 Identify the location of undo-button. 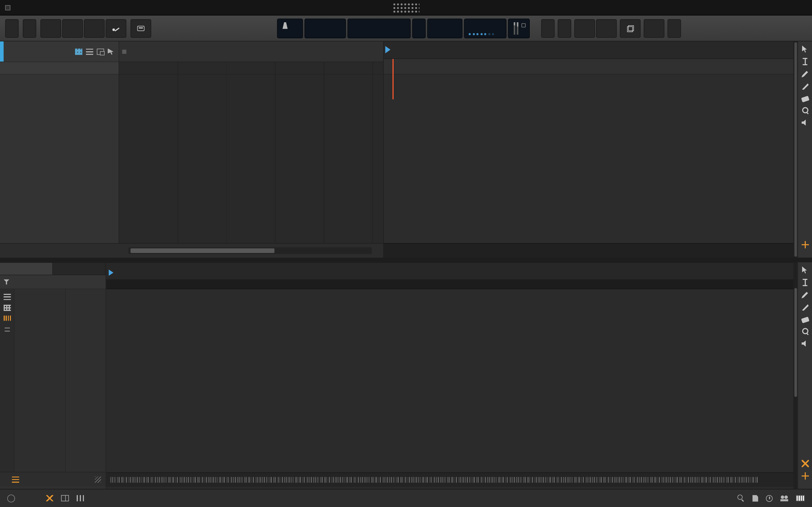
(585, 29).